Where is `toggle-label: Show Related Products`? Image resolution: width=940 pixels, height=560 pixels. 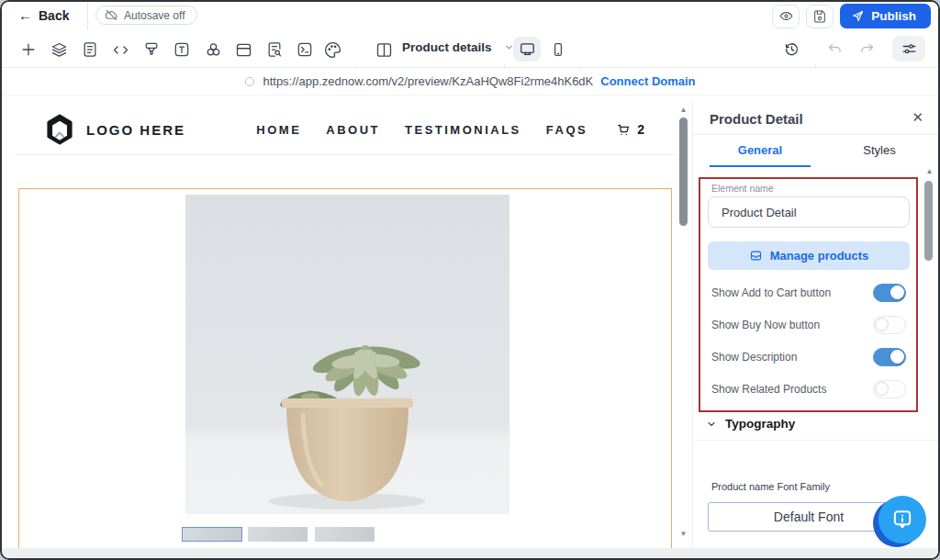
toggle-label: Show Related Products is located at coordinates (769, 389).